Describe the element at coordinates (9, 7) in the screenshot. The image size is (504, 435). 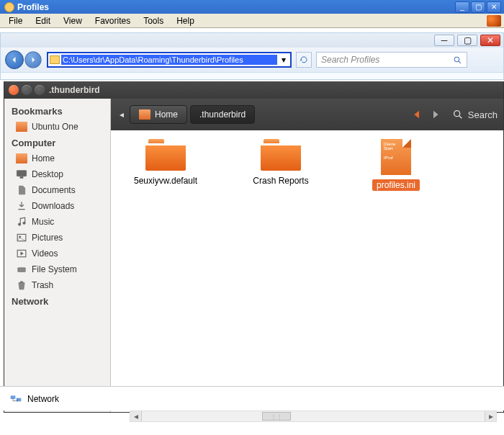
I see `app-icon` at that location.